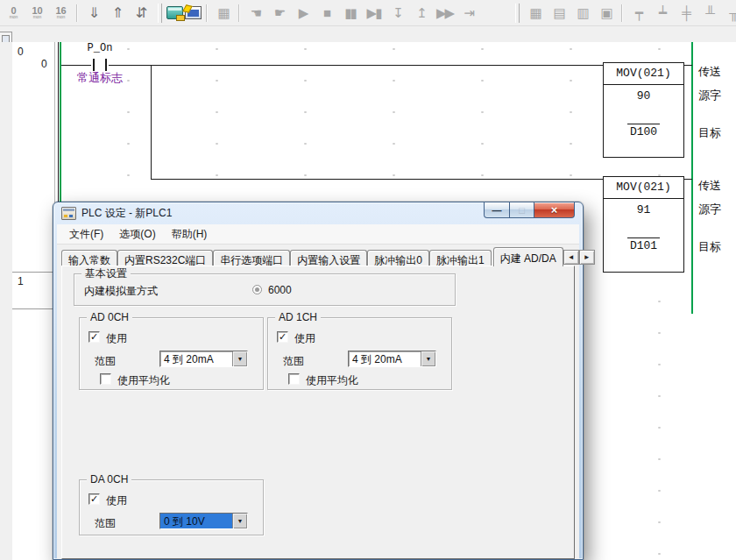 The width and height of the screenshot is (736, 560). Describe the element at coordinates (373, 13) in the screenshot. I see `step-run-icon: ▶▮` at that location.